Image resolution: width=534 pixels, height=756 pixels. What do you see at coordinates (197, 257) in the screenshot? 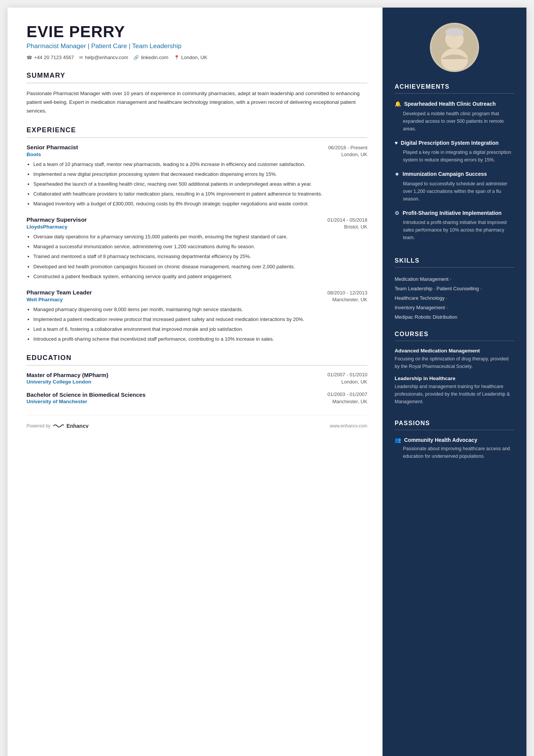
I see `bullets-2: Oversaw daily operations for a pharmacy …` at bounding box center [197, 257].